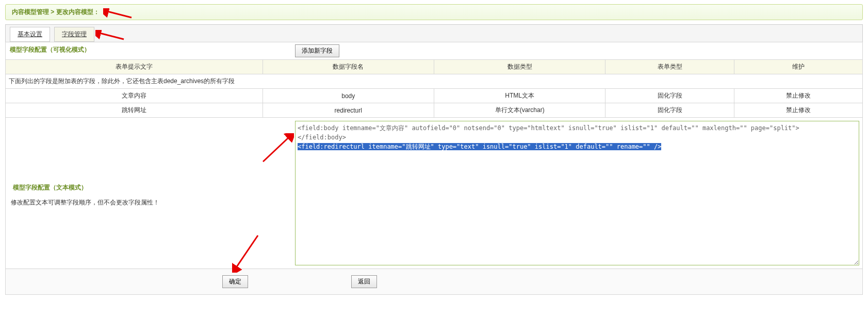 This screenshot has width=868, height=316. What do you see at coordinates (519, 67) in the screenshot?
I see `col-datatype: 数据类型` at bounding box center [519, 67].